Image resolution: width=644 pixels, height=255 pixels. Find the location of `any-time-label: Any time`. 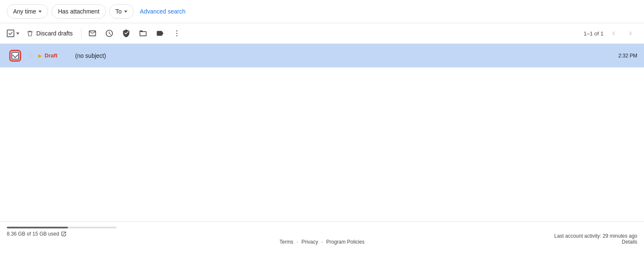

any-time-label: Any time is located at coordinates (24, 11).